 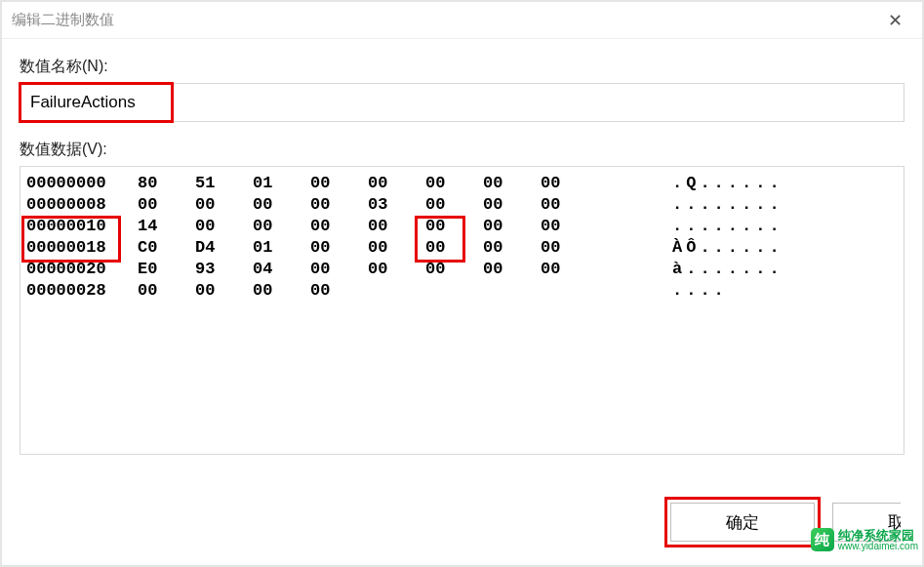 What do you see at coordinates (878, 541) in the screenshot?
I see `watermark-text: 纯净系统家园 www.yidaimei.com` at bounding box center [878, 541].